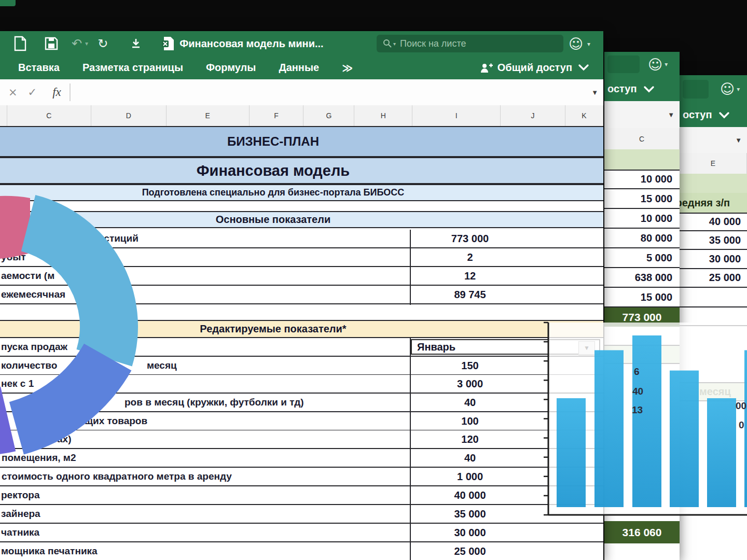 Image resolution: width=747 pixels, height=560 pixels. Describe the element at coordinates (642, 355) in the screenshot. I see `window2-green-band` at that location.